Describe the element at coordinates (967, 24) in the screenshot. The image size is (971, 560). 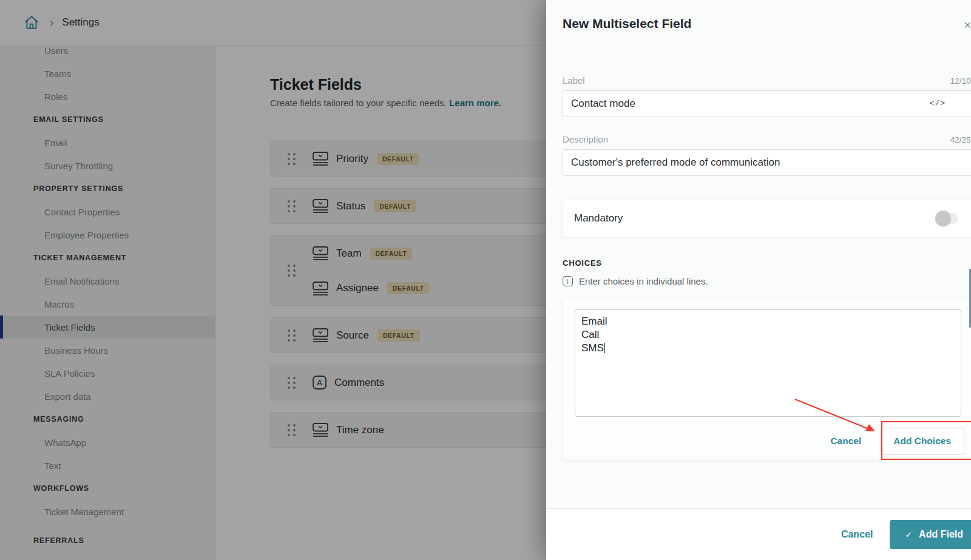
I see `close-icon: ×` at that location.